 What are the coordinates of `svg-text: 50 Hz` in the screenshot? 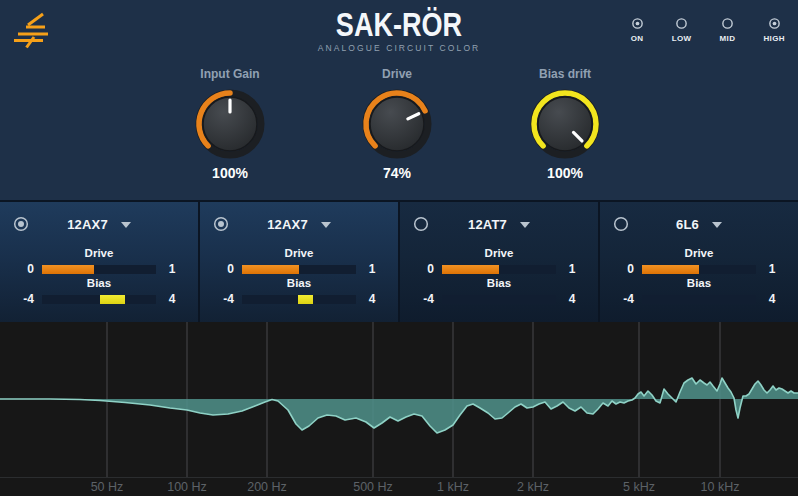 It's located at (108, 487).